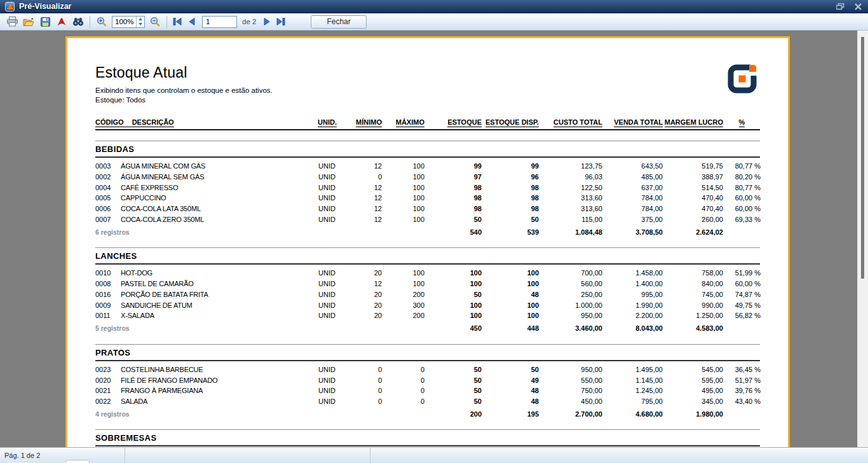 The width and height of the screenshot is (868, 463). I want to click on zoom-in-button, so click(102, 22).